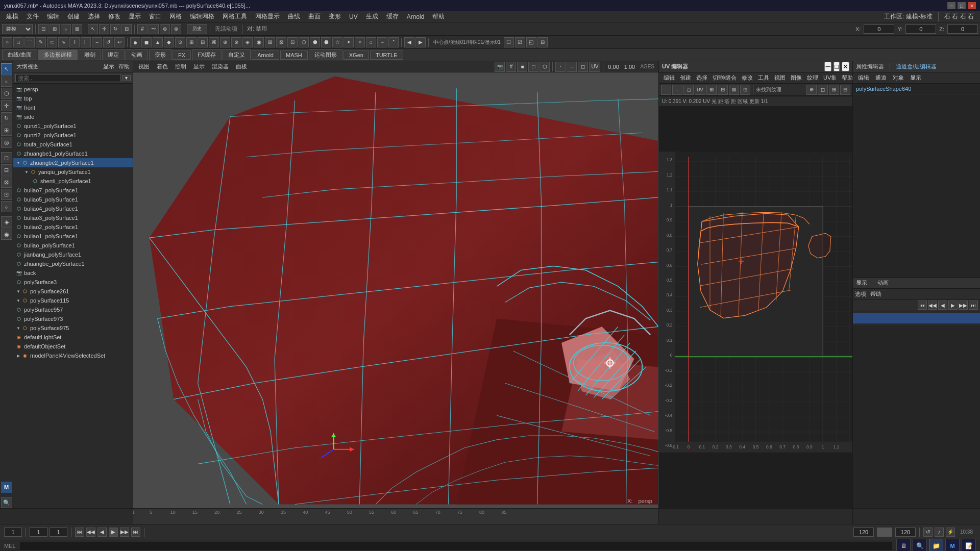 The height and width of the screenshot is (551, 980). I want to click on tb-btn-5: ↖, so click(93, 29).